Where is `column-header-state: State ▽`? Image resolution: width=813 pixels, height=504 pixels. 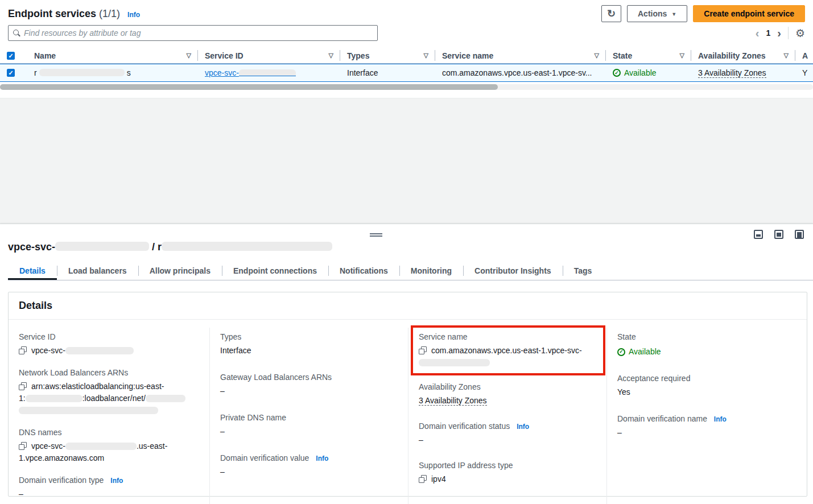
column-header-state: State ▽ is located at coordinates (649, 56).